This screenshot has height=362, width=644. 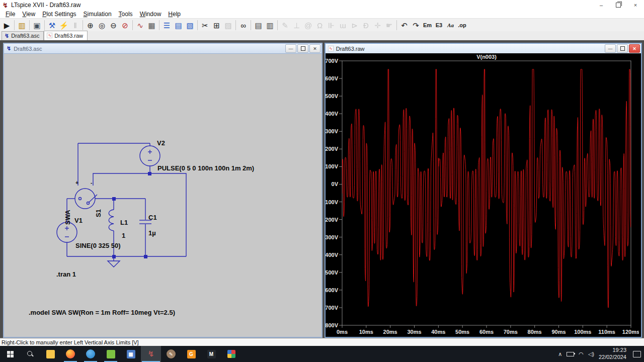 I want to click on gimp-glyph-icon: ✎, so click(x=171, y=354).